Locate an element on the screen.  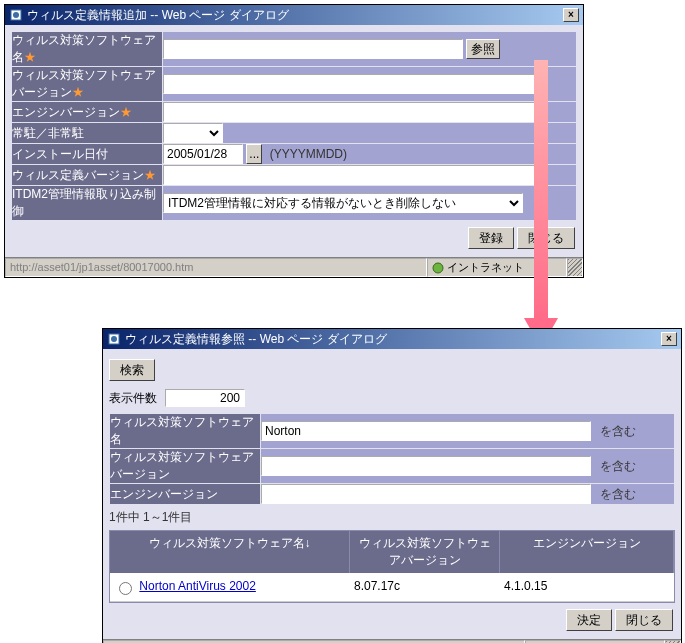
count-input is located at coordinates (205, 398).